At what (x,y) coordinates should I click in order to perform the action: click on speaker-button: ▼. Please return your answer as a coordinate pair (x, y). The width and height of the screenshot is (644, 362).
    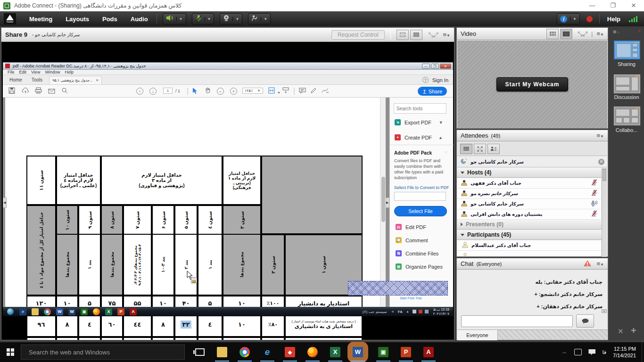
    Looking at the image, I should click on (174, 19).